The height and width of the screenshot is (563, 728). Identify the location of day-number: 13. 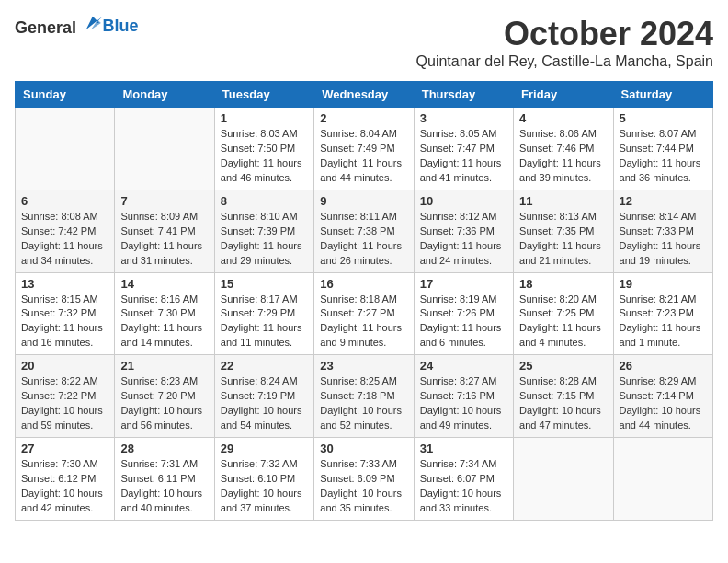
(64, 283).